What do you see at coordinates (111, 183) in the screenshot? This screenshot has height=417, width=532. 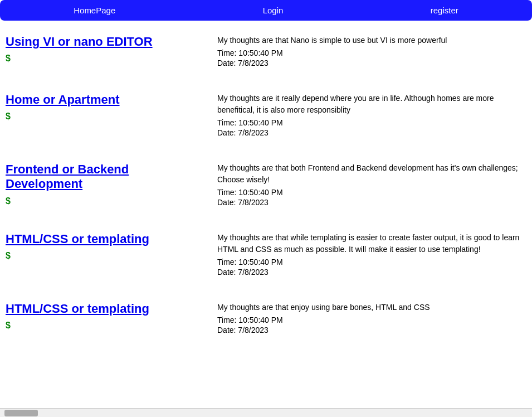 I see `post-left-3: Frontend or Backend Development $` at bounding box center [111, 183].